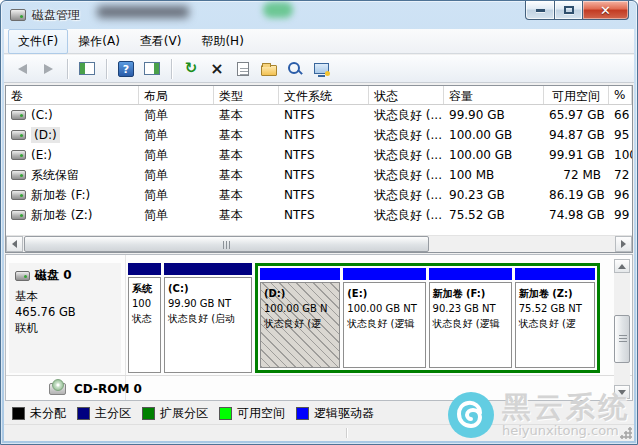 The height and width of the screenshot is (445, 638). What do you see at coordinates (208, 318) in the screenshot?
I see `partition-c: (C:) 99.90 GB NT 状态良好 (启动` at bounding box center [208, 318].